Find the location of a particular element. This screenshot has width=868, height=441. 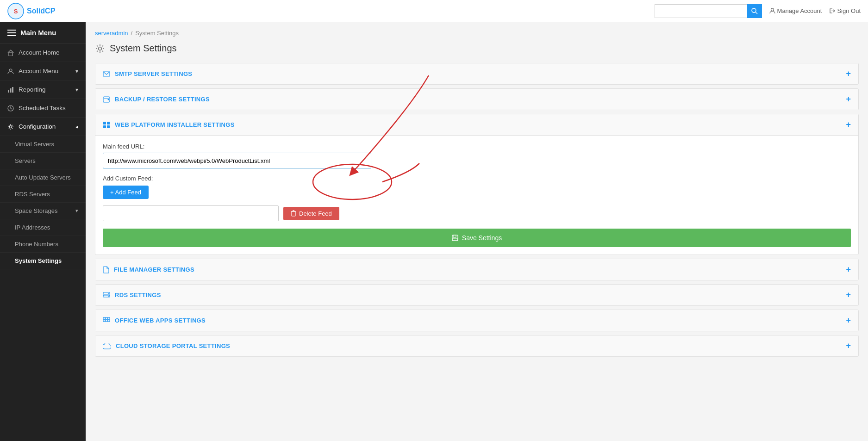

cloudstorage-accordion-header: CLOUD STORAGE PORTAL SETTINGS + is located at coordinates (477, 346).